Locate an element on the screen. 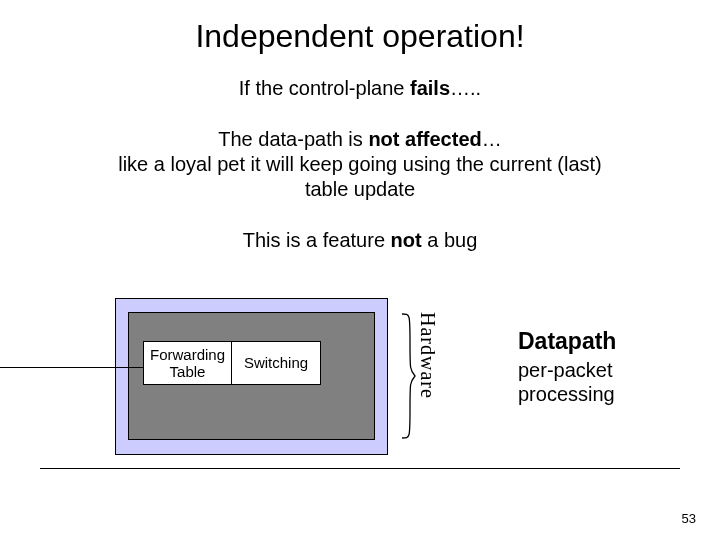  body-line-2: The data-path is not affected… is located at coordinates (360, 140).